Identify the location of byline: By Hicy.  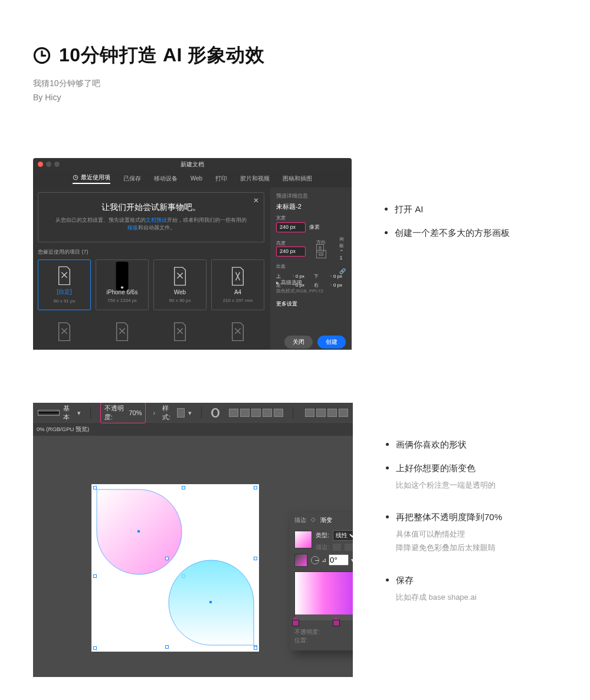
(295, 98).